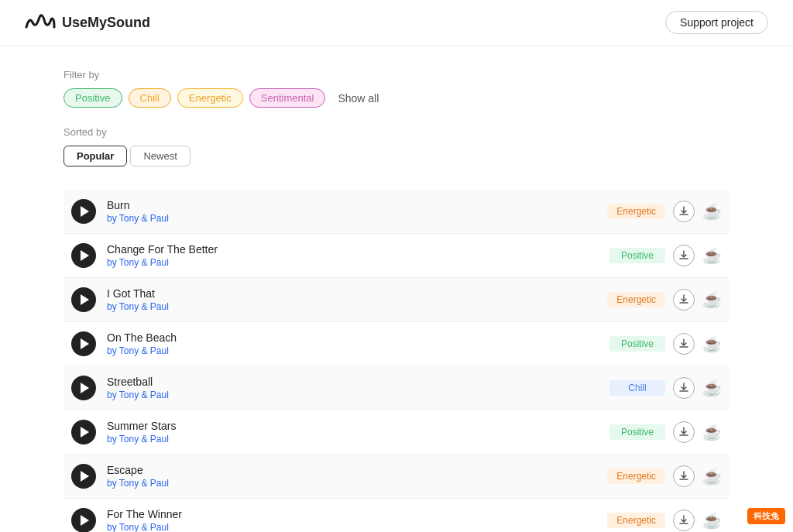 The height and width of the screenshot is (532, 793). I want to click on logo-icon, so click(40, 22).